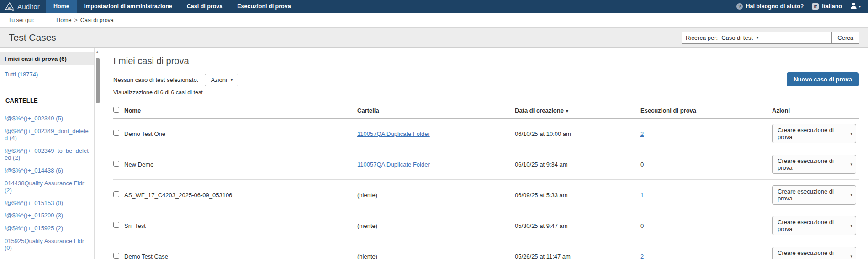 Image resolution: width=868 pixels, height=259 pixels. What do you see at coordinates (740, 6) in the screenshot?
I see `help-icon: ?` at bounding box center [740, 6].